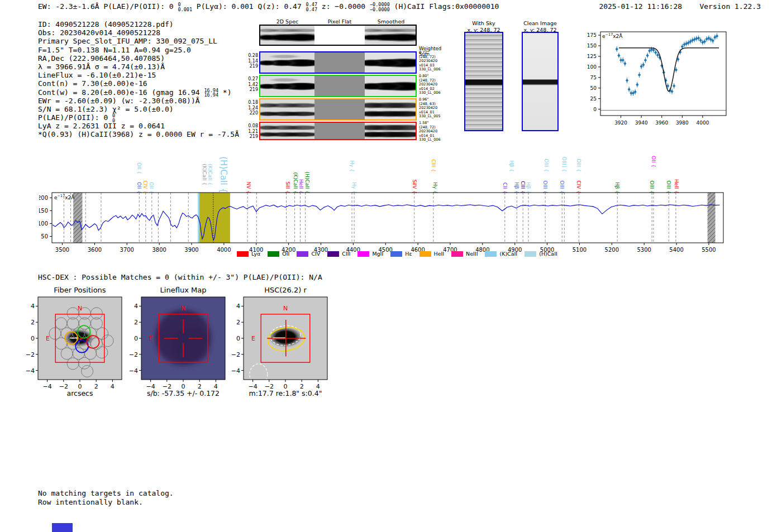 This screenshot has height=532, width=782. Describe the element at coordinates (133, 355) in the screenshot. I see `y-tick-label: −2` at that location.